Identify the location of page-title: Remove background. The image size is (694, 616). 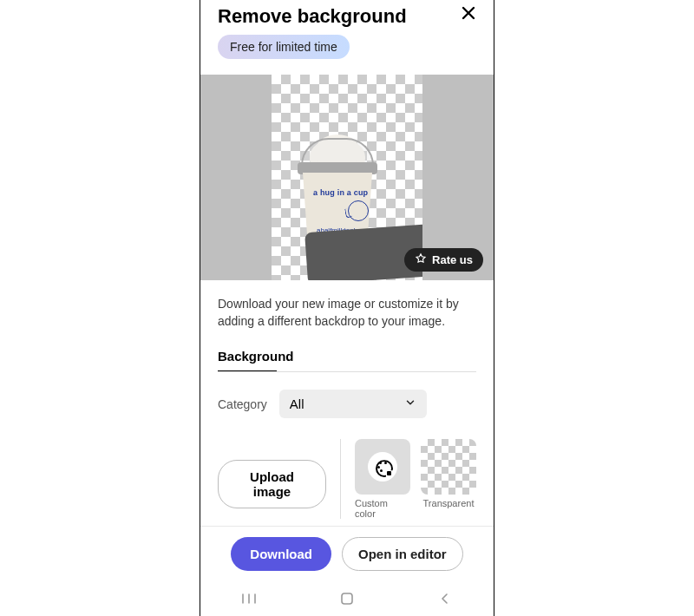
(347, 16).